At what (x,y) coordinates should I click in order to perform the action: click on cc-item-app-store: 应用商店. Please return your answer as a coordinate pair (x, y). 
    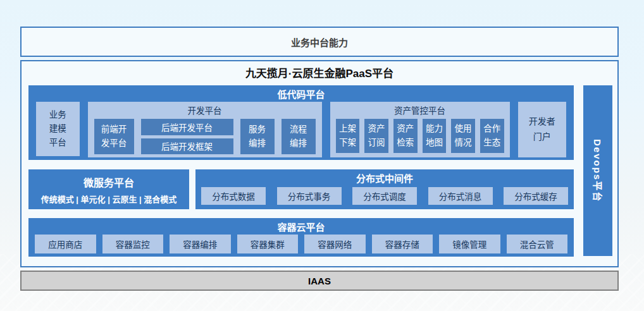
    Looking at the image, I should click on (66, 244).